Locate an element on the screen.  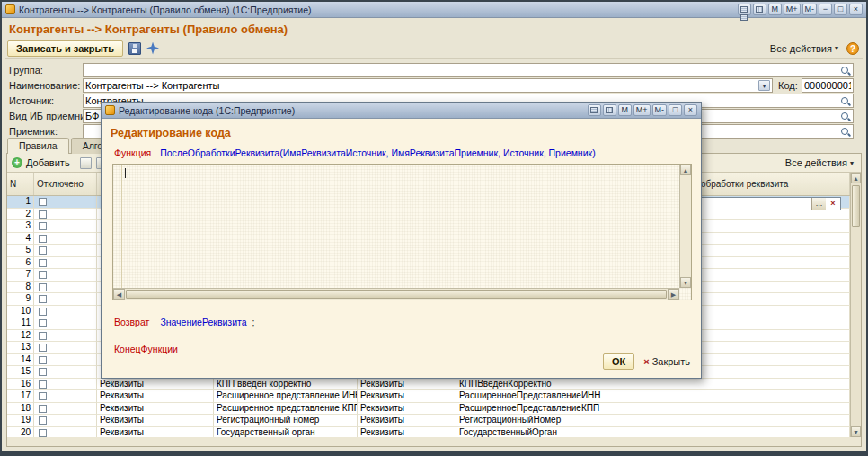
all-actions-button: Все действия ▾ is located at coordinates (804, 49).